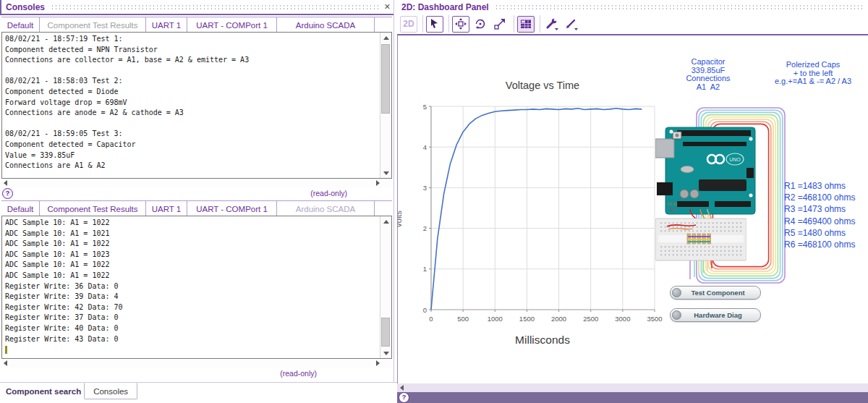 This screenshot has width=868, height=403. I want to click on svg-text: 5, so click(425, 107).